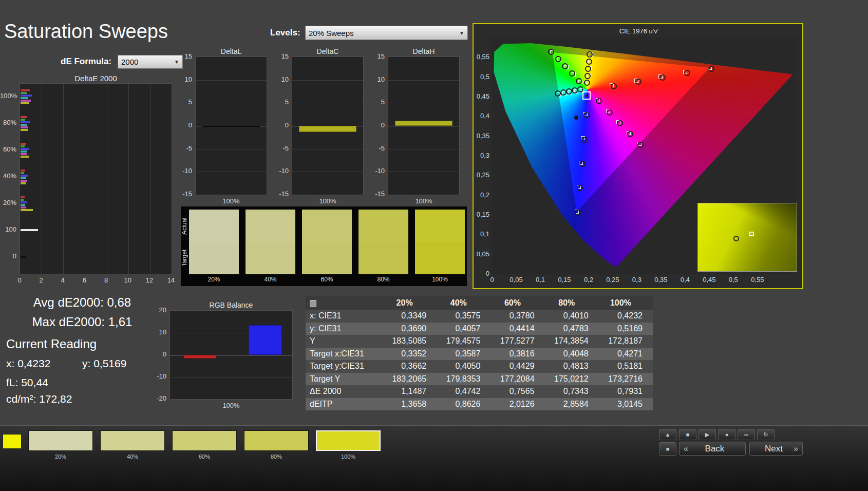 This screenshot has height=491, width=868. Describe the element at coordinates (186, 194) in the screenshot. I see `delta-y-tick: -15` at that location.